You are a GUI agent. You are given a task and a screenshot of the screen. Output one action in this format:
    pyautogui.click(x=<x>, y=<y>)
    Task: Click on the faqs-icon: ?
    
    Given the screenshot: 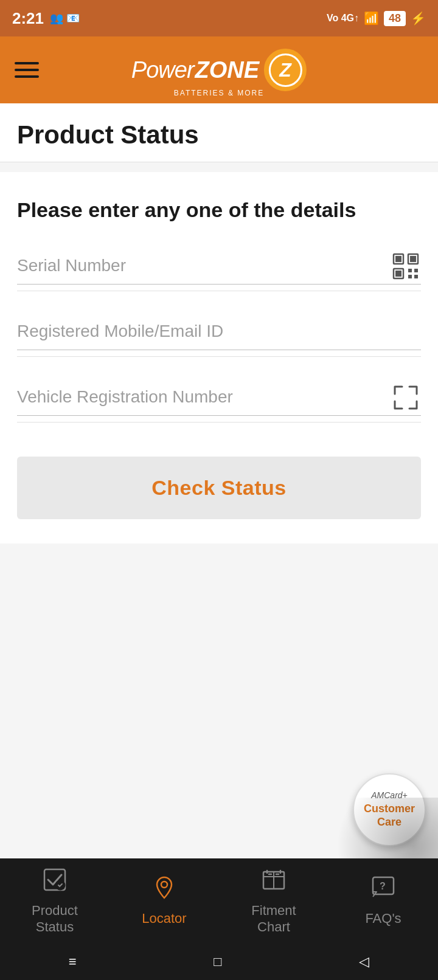 What is the action you would take?
    pyautogui.click(x=383, y=890)
    